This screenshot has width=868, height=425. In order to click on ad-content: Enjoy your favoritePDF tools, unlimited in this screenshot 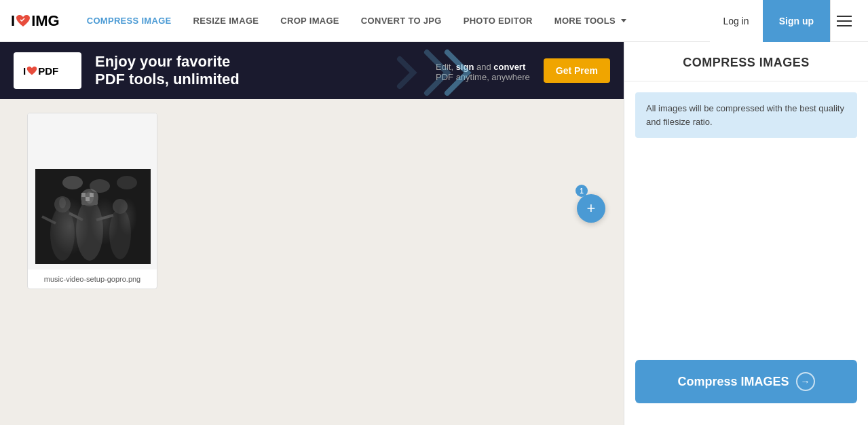, I will do `click(265, 71)`.